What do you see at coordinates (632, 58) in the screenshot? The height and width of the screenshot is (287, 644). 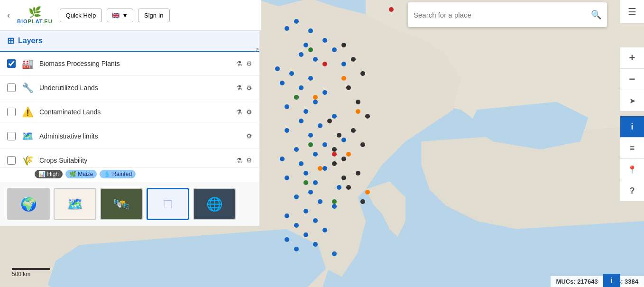 I see `zoom-in-button: +` at bounding box center [632, 58].